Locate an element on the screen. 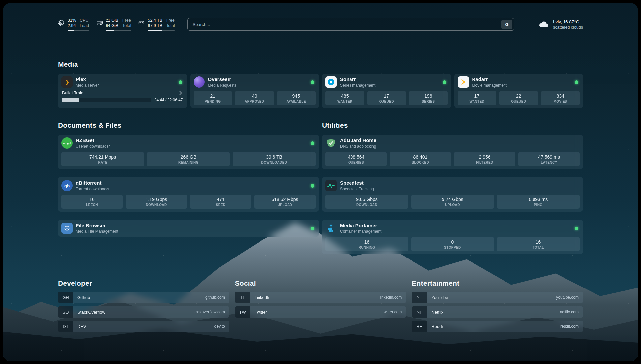 Image resolution: width=641 pixels, height=364 pixels. service-name: Media Portainer is located at coordinates (361, 226).